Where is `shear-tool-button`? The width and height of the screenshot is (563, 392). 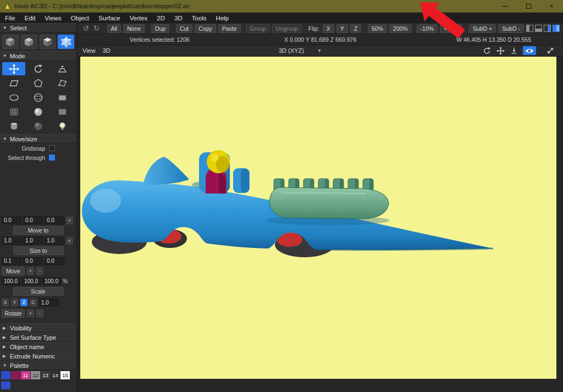 shear-tool-button is located at coordinates (14, 83).